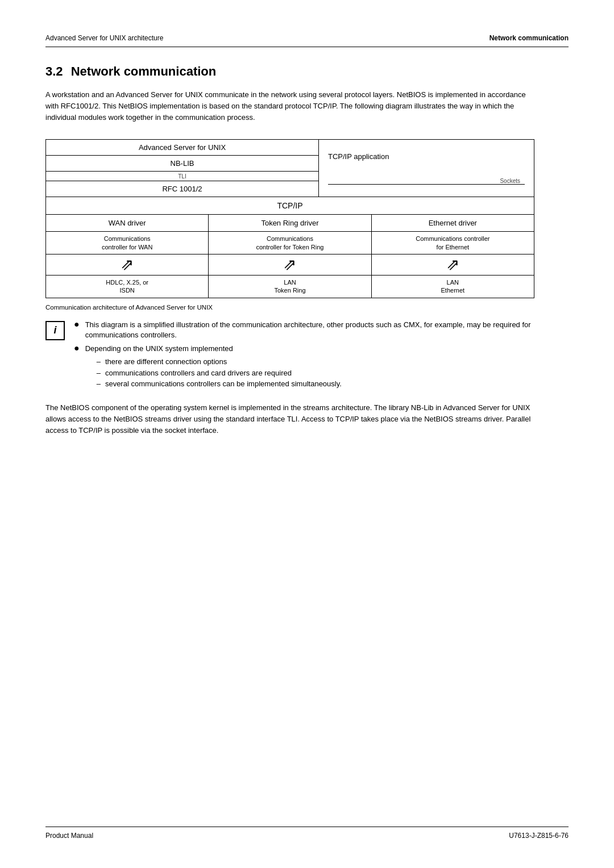 The width and height of the screenshot is (614, 868). What do you see at coordinates (290, 265) in the screenshot?
I see `arrow-token: ⇗` at bounding box center [290, 265].